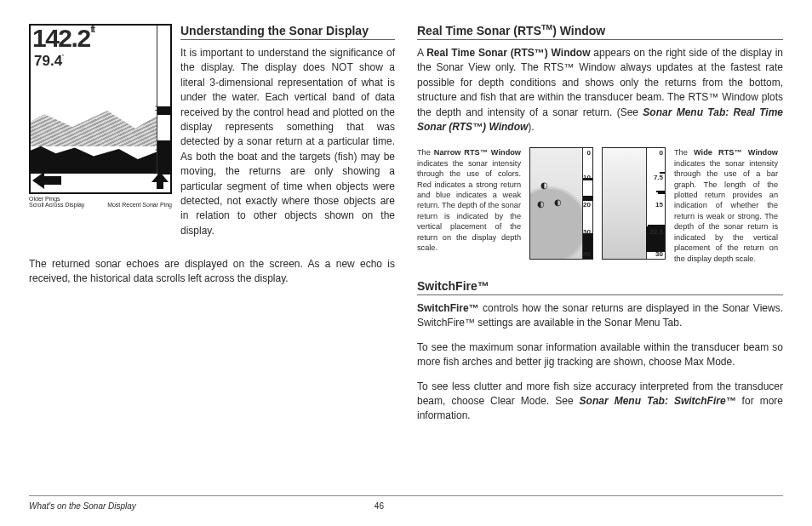 This screenshot has width=812, height=526. Describe the element at coordinates (63, 38) in the screenshot. I see `depth-main-readout: 142.2ft` at that location.